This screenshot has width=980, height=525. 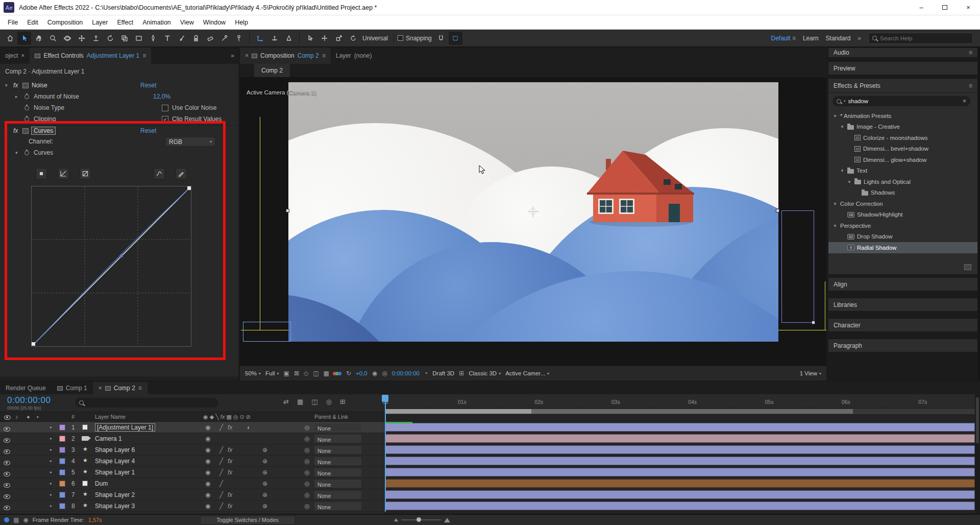 I want to click on checkbox: ✓, so click(x=165, y=120).